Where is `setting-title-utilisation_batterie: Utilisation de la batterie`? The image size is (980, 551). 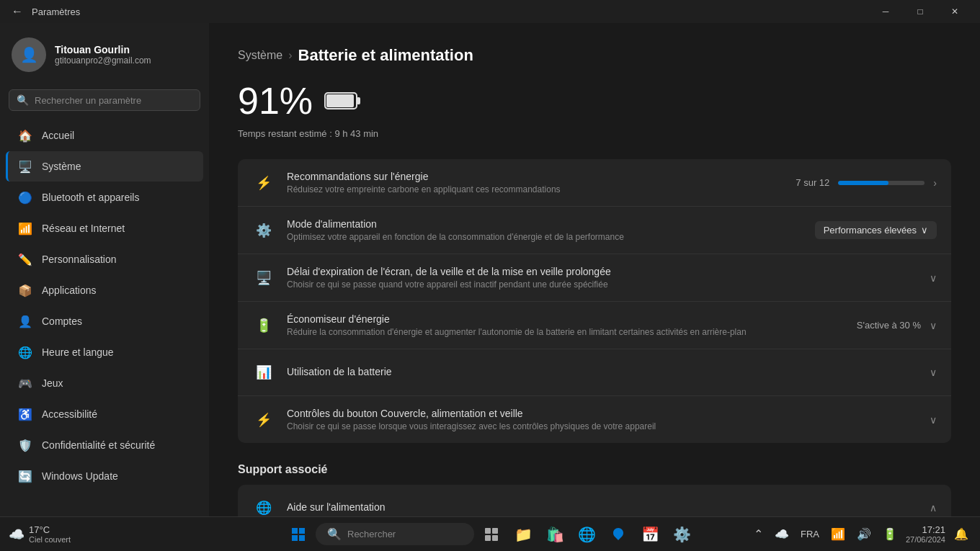 setting-title-utilisation_batterie: Utilisation de la batterie is located at coordinates (602, 372).